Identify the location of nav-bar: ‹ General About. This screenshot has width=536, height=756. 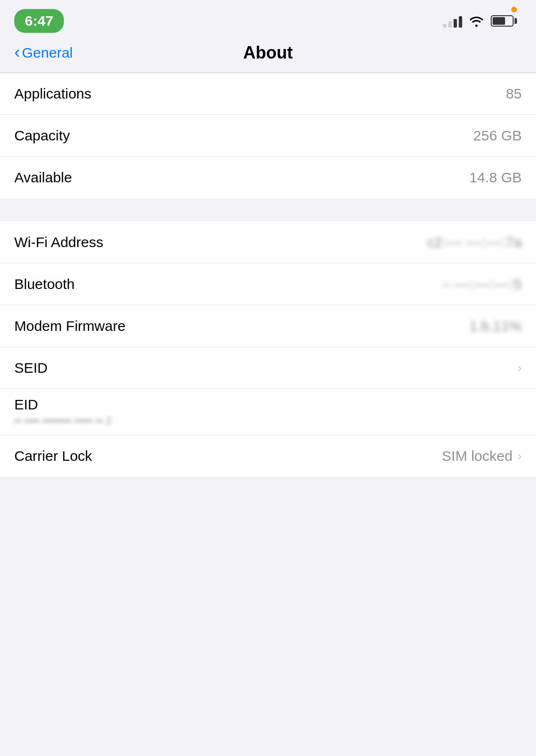
(268, 55).